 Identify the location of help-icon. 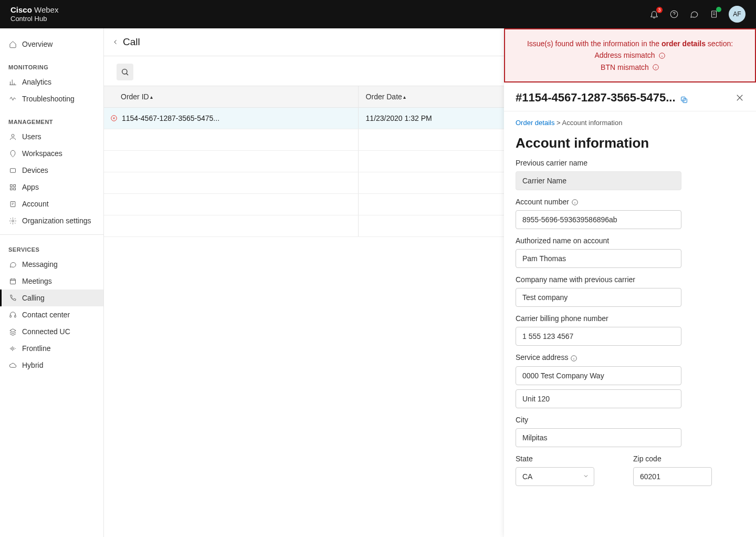
(674, 14).